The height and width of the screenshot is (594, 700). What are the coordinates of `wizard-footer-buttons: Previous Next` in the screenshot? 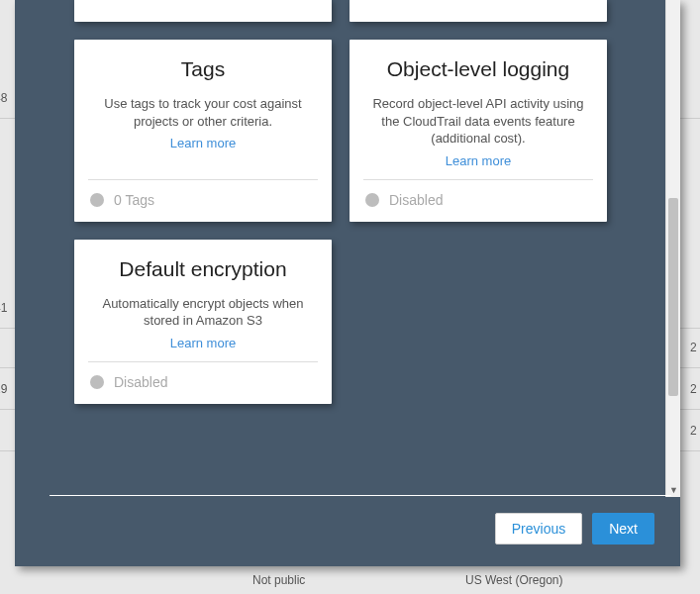 It's located at (574, 529).